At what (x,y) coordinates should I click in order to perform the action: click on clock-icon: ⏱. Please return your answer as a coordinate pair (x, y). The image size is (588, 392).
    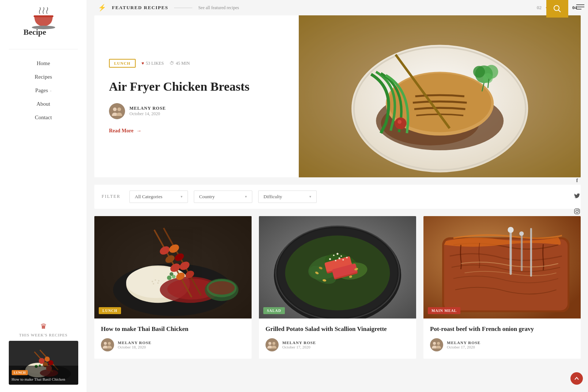
    Looking at the image, I should click on (172, 64).